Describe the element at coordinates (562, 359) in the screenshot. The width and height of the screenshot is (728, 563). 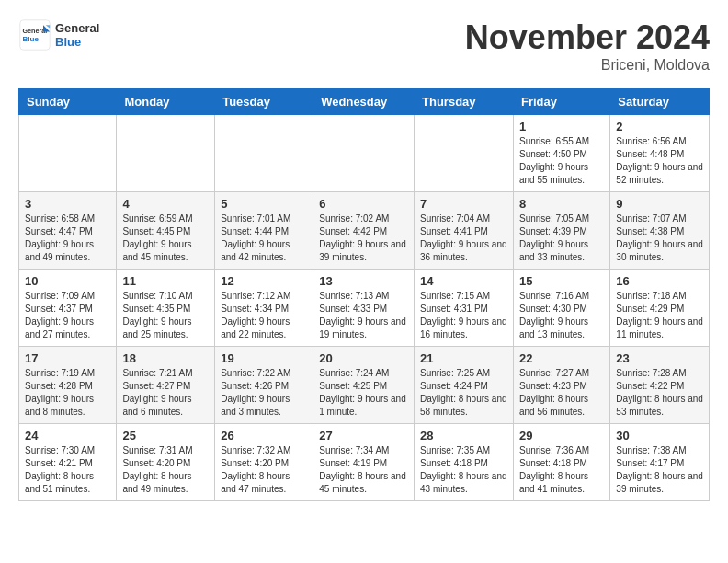
I see `day-number: 22` at that location.